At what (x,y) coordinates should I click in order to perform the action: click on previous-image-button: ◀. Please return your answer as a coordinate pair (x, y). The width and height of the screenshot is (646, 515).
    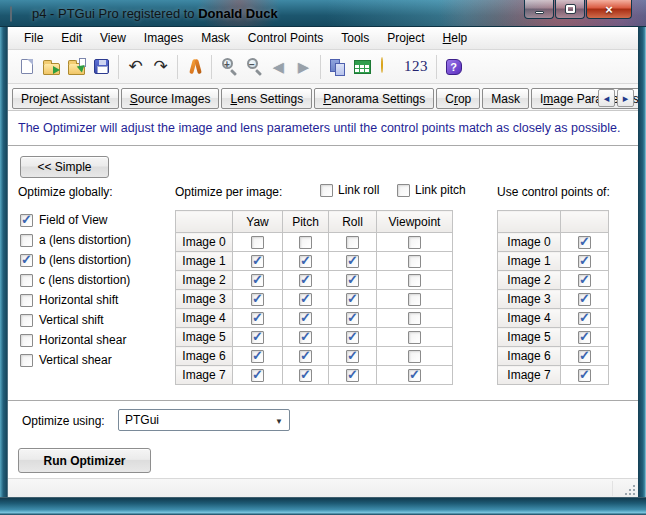
    Looking at the image, I should click on (278, 66).